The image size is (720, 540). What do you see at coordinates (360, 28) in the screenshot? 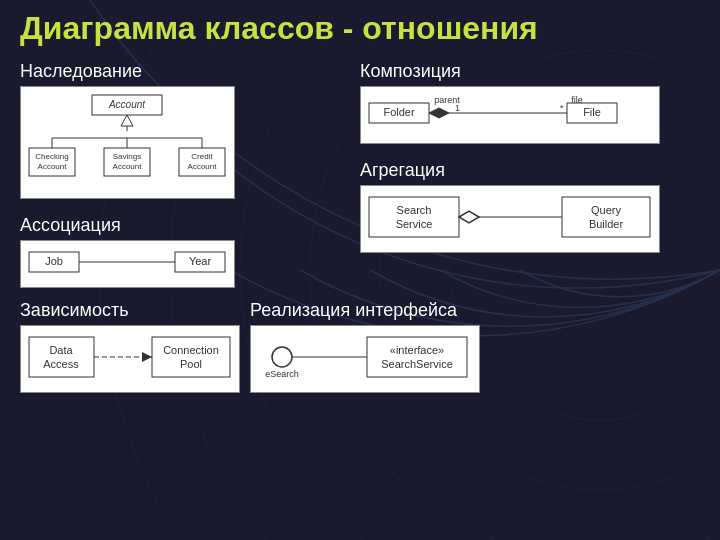
I see `page-title: Диаграмма классов - отношения` at bounding box center [360, 28].